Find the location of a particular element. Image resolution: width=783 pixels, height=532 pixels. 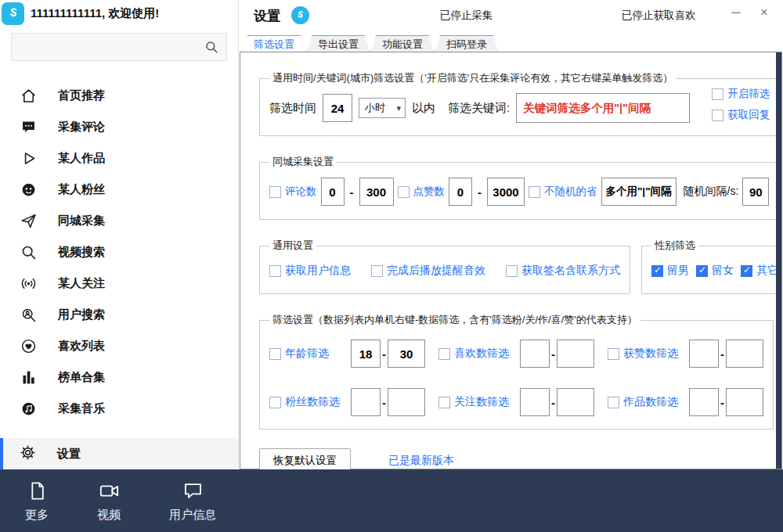

panel-scrollbar is located at coordinates (778, 261).